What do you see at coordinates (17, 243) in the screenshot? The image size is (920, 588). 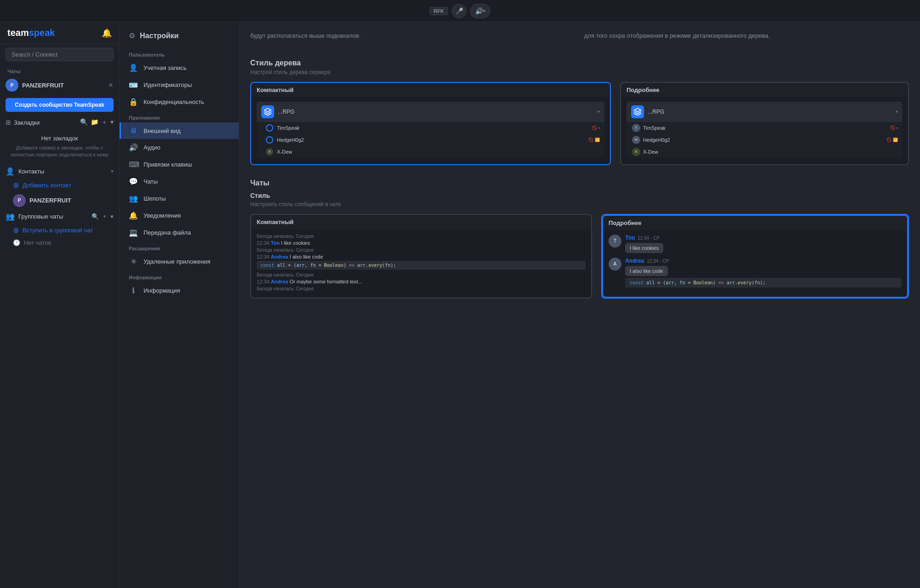 I see `clock-icon: 🕐` at bounding box center [17, 243].